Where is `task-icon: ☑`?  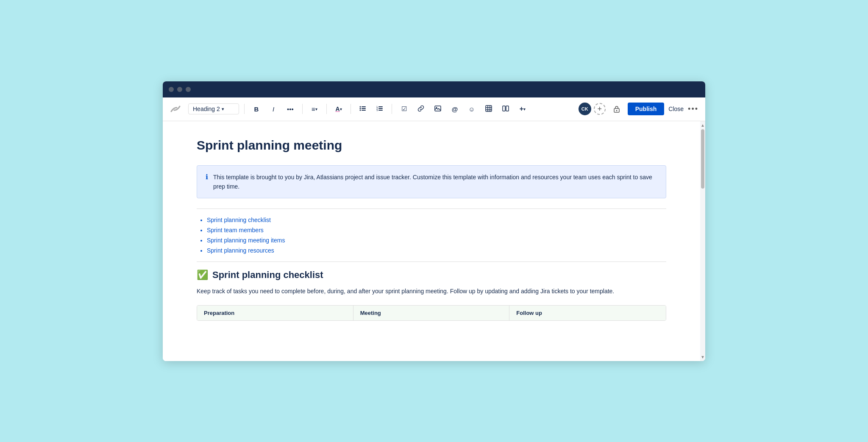
task-icon: ☑ is located at coordinates (404, 109).